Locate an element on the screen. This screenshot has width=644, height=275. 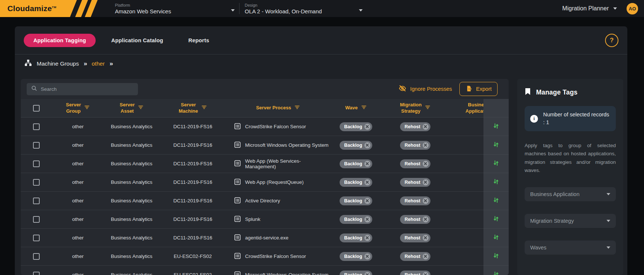
migration-planner-label: Migration Planner is located at coordinates (586, 9).